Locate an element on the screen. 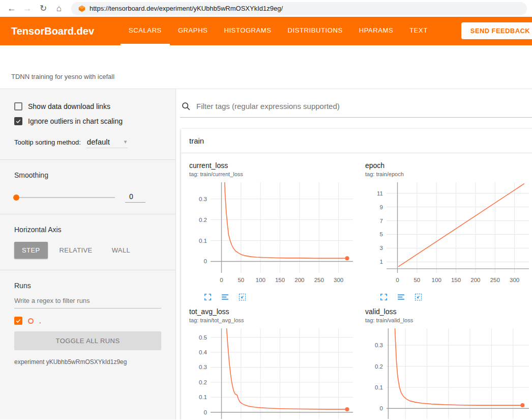 The height and width of the screenshot is (420, 532). line-chart: 05010015020025030000.10.20.3 is located at coordinates (275, 235).